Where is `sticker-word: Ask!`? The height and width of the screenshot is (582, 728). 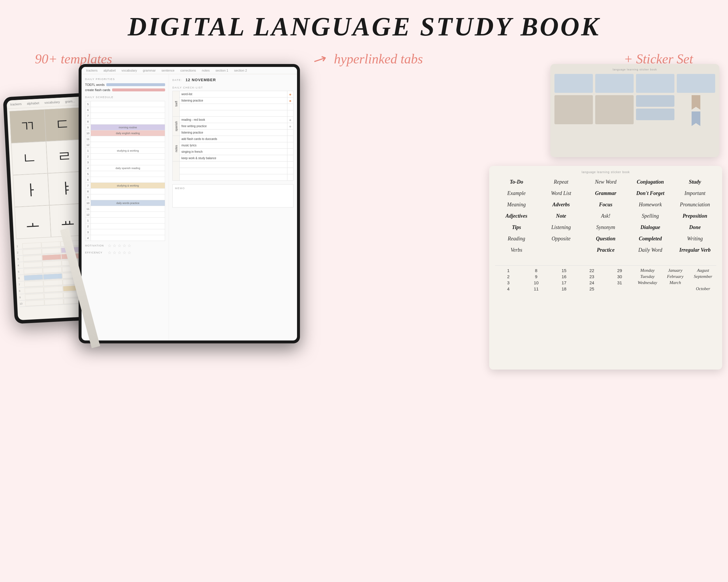
sticker-word: Ask! is located at coordinates (606, 216).